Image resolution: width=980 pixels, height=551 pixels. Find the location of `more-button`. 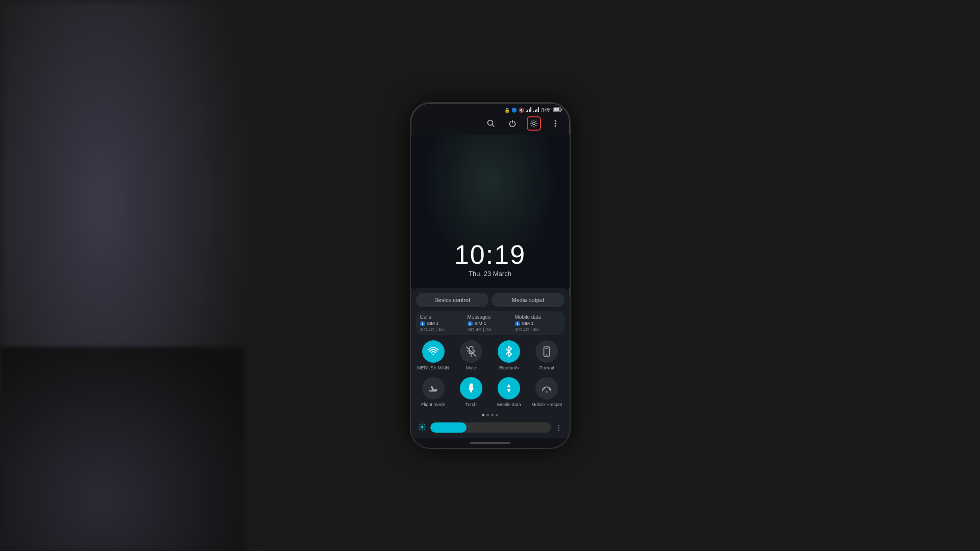

more-button is located at coordinates (555, 123).